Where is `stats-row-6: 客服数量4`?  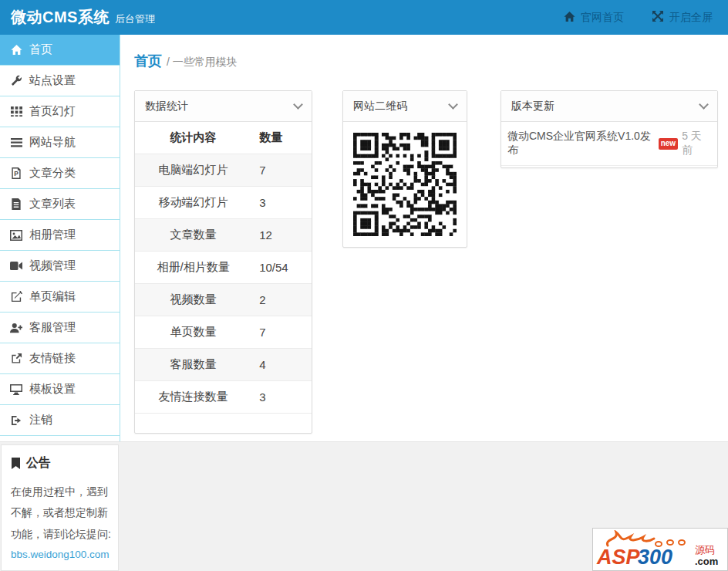
stats-row-6: 客服数量4 is located at coordinates (224, 365).